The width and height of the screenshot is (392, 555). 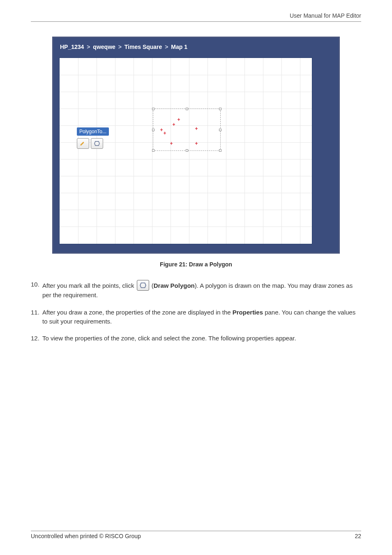 What do you see at coordinates (143, 285) in the screenshot?
I see `draw-polygon-button-inline` at bounding box center [143, 285].